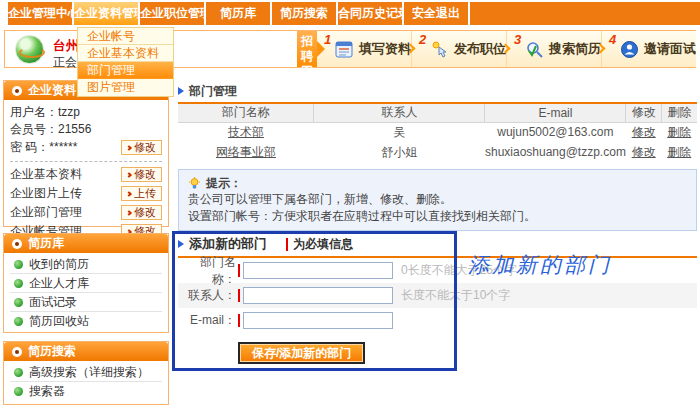 The image size is (700, 413). What do you see at coordinates (181, 91) in the screenshot?
I see `triangle-right-icon` at bounding box center [181, 91].